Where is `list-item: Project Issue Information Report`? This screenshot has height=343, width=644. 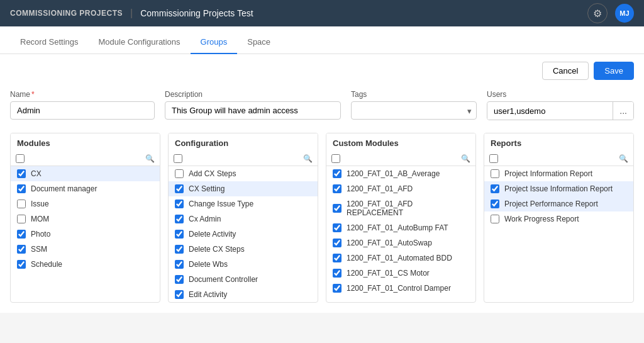 list-item: Project Issue Information Report is located at coordinates (558, 189).